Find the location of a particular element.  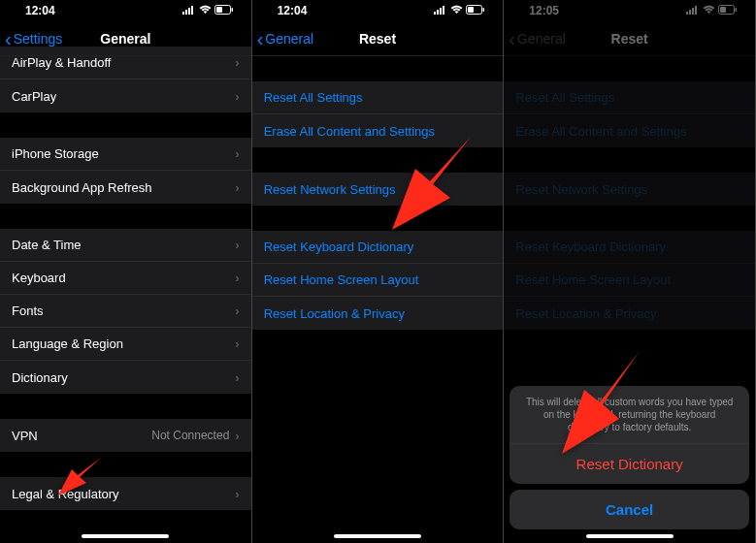

table-row: Legal & Regulatory› is located at coordinates (126, 494).